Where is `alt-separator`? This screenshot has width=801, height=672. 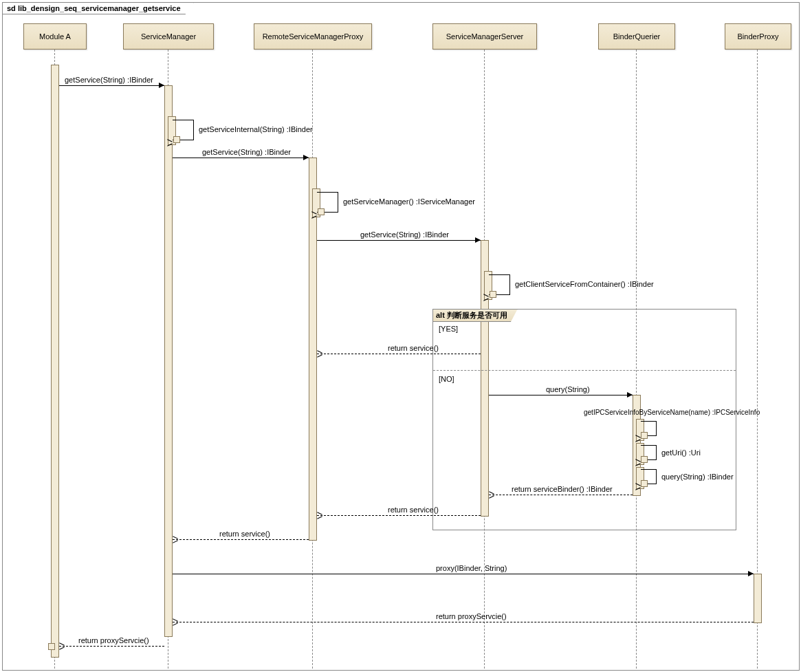
alt-separator is located at coordinates (584, 370).